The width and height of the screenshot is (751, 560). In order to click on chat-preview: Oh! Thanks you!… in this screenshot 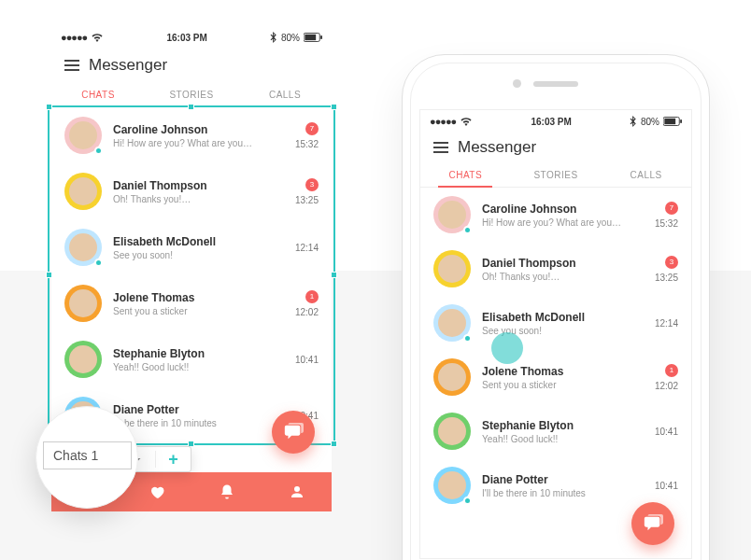, I will do `click(562, 276)`.